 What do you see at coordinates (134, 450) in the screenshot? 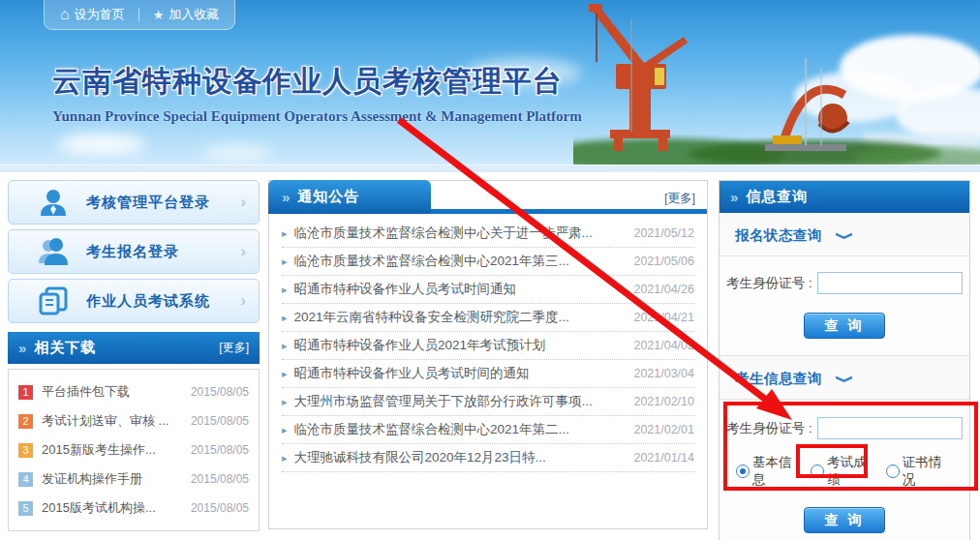
I see `download-item: 3 2015新版考生操作... 2015/08/05` at bounding box center [134, 450].